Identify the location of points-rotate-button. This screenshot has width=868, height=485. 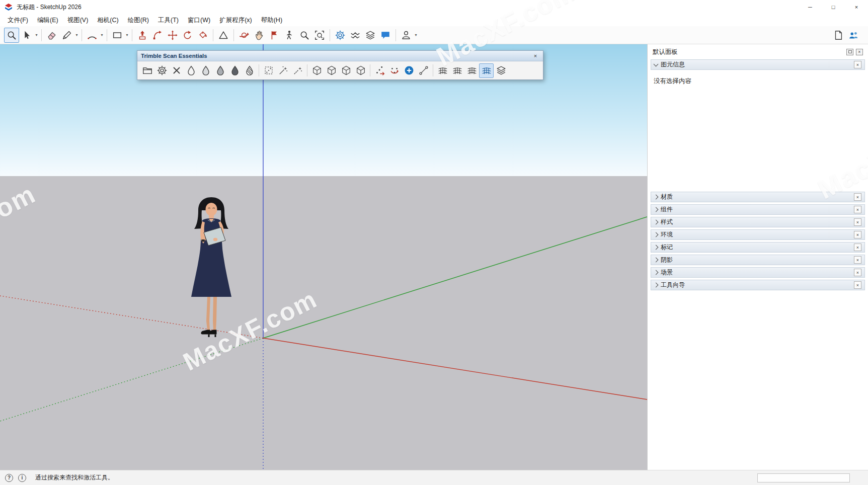
(394, 70).